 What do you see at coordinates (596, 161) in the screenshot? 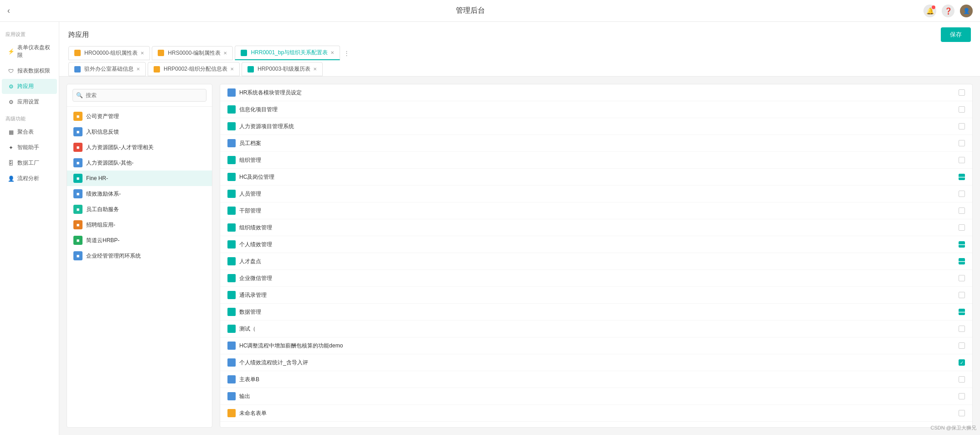
I see `right-list-item: 组织管理` at bounding box center [596, 161].